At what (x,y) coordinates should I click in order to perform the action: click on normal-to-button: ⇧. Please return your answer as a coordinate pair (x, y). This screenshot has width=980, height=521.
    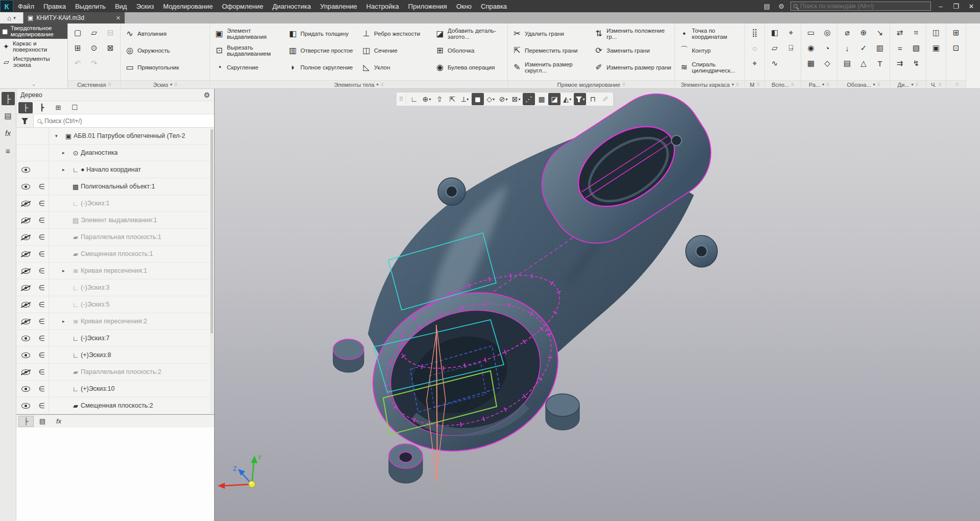
    Looking at the image, I should click on (439, 99).